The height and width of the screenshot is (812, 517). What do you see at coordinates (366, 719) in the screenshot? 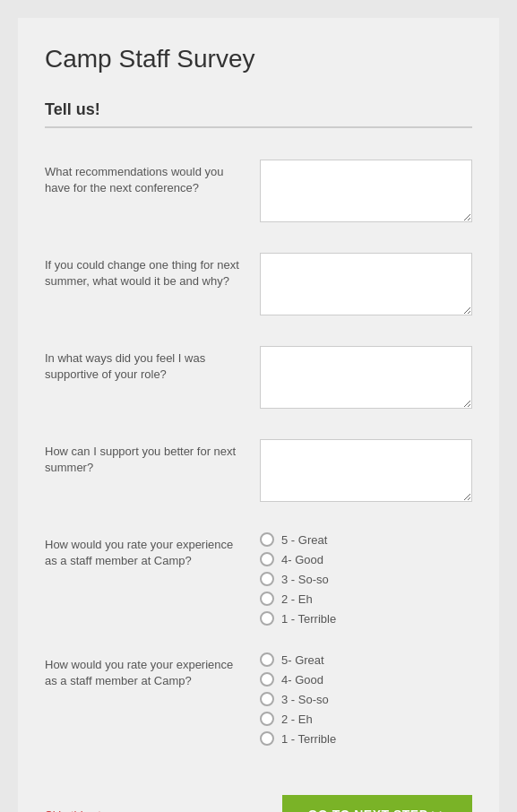
I see `radio-option-6-4: 2 - Eh` at bounding box center [366, 719].